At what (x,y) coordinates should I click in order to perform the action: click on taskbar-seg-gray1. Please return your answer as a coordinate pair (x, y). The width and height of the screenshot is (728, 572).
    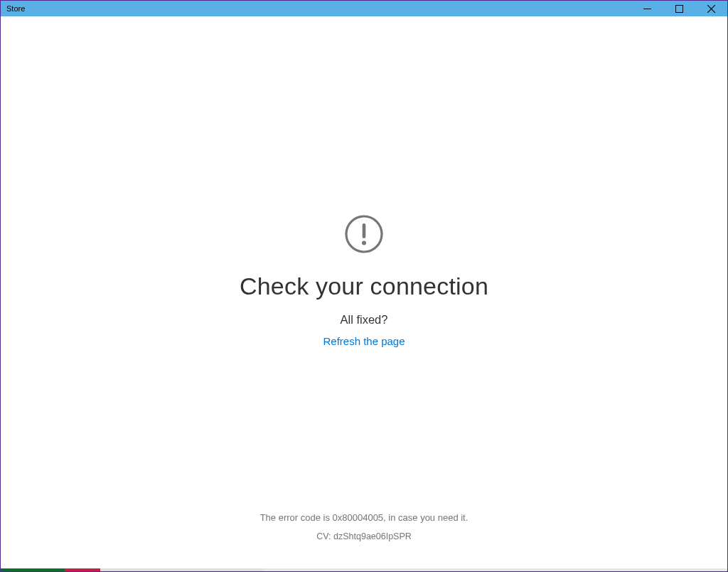
    Looking at the image, I should click on (182, 570).